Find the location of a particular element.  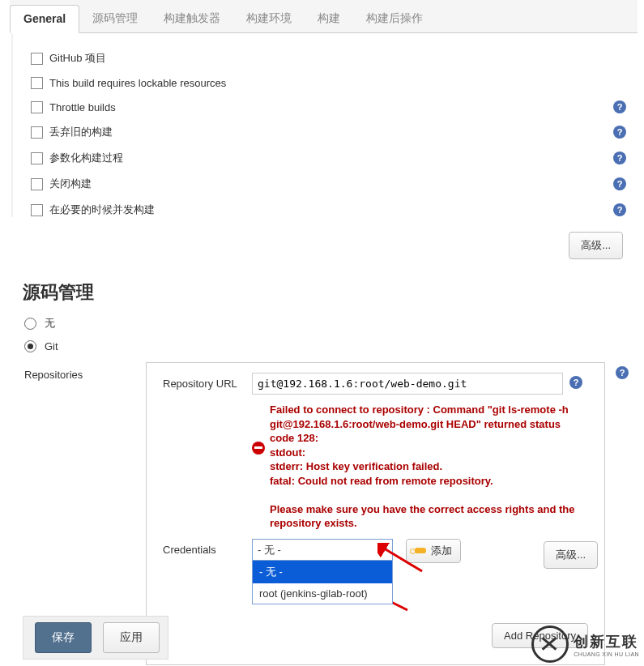

save-button: 保存 is located at coordinates (63, 638).